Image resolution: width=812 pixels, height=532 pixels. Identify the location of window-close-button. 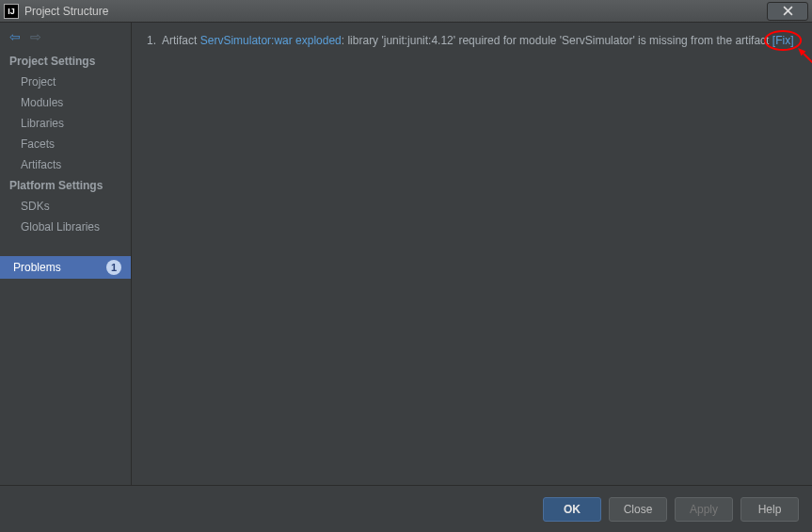
(788, 11).